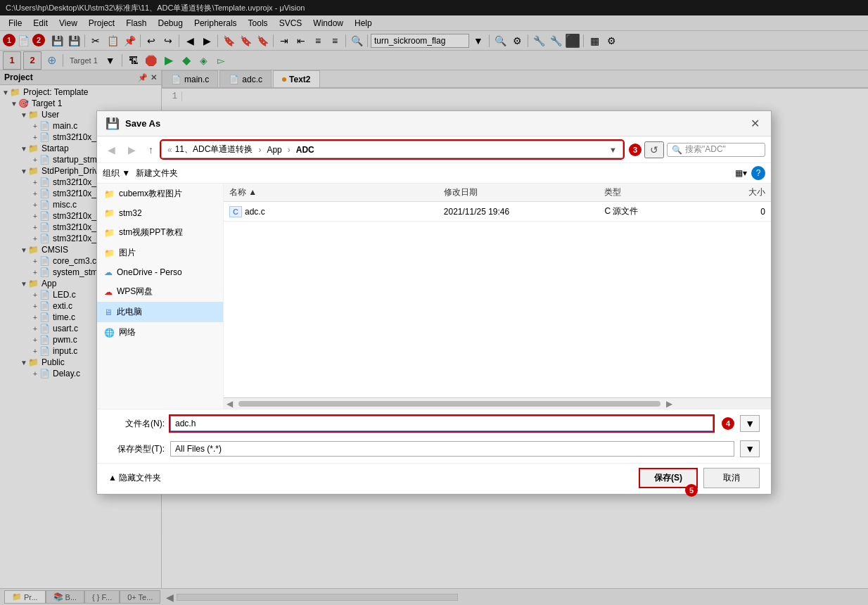 Image resolution: width=868 pixels, height=605 pixels. I want to click on nav-up-btn: ↑, so click(151, 150).